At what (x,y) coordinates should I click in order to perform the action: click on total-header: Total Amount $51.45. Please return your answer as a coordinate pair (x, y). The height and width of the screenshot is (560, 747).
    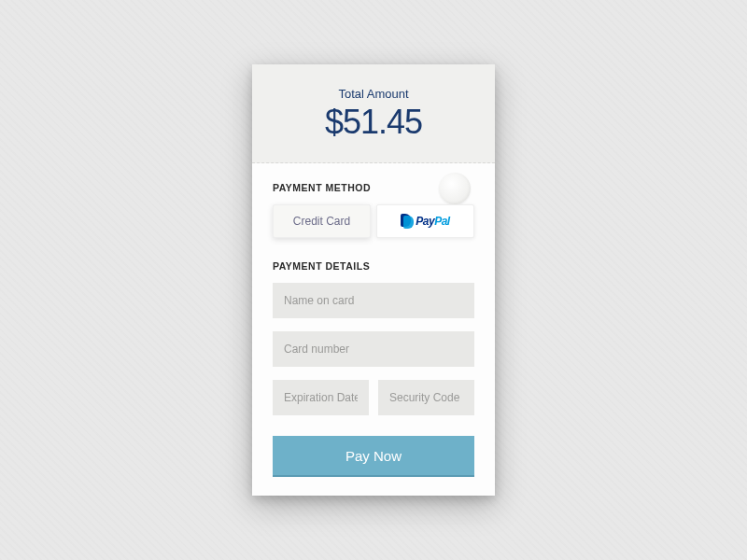
    Looking at the image, I should click on (374, 114).